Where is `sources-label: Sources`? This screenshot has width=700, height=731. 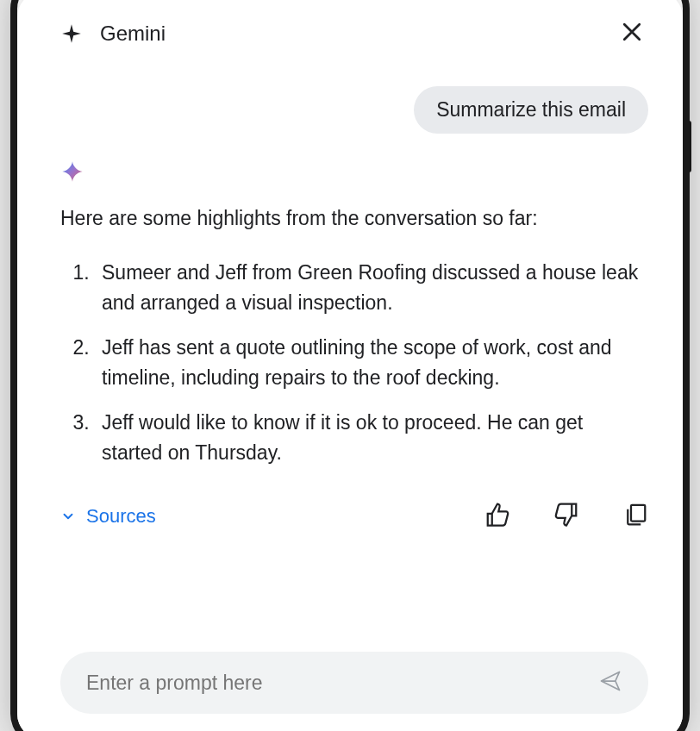
sources-label: Sources is located at coordinates (121, 516).